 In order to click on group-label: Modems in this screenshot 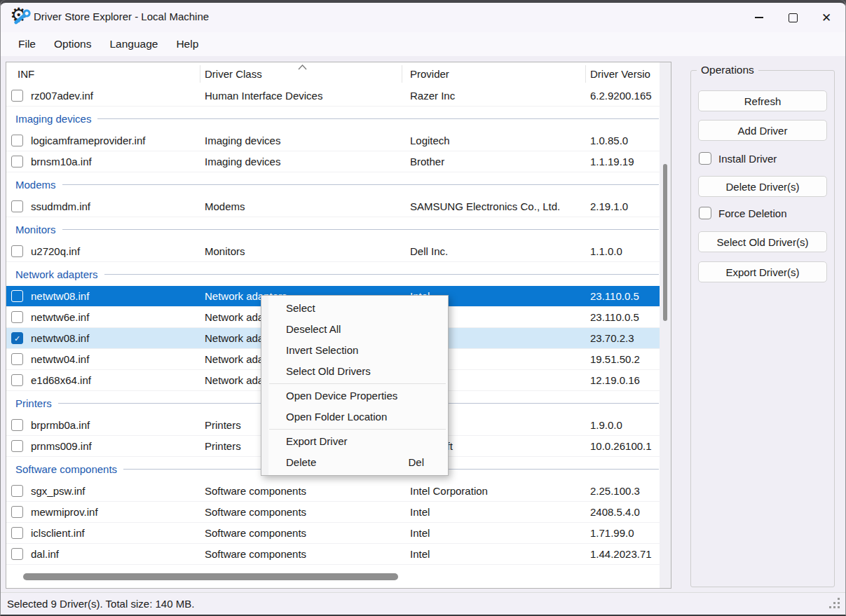, I will do `click(36, 185)`.